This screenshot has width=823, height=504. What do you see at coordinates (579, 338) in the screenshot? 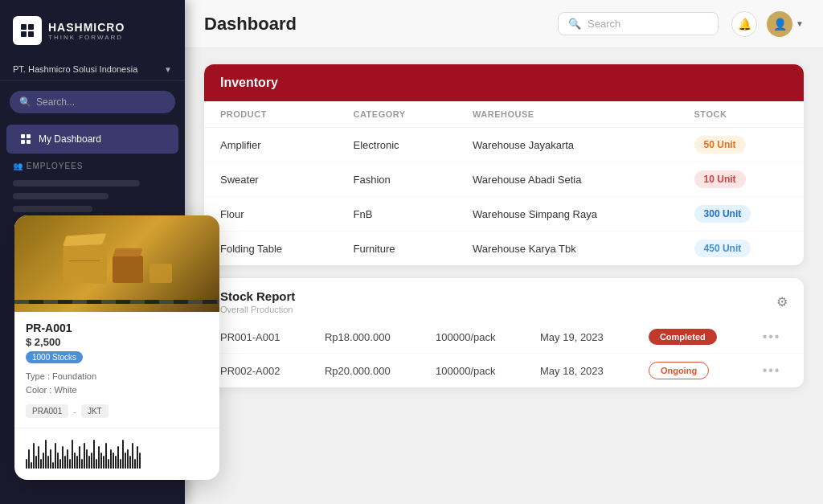
I see `stock-date: May 19, 2023` at bounding box center [579, 338].